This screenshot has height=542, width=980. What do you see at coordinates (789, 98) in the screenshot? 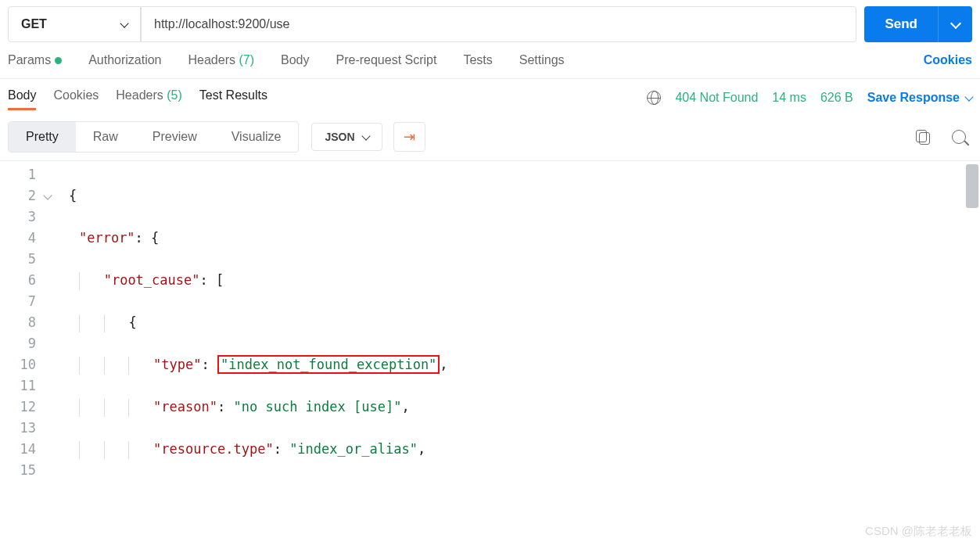
I see `response-time: 14 ms` at bounding box center [789, 98].